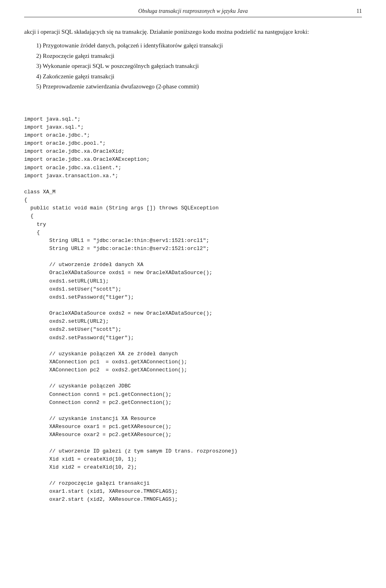  I want to click on intro-step-1: 1) Przygotowanie źródeł danych, połączeń…, so click(199, 46).